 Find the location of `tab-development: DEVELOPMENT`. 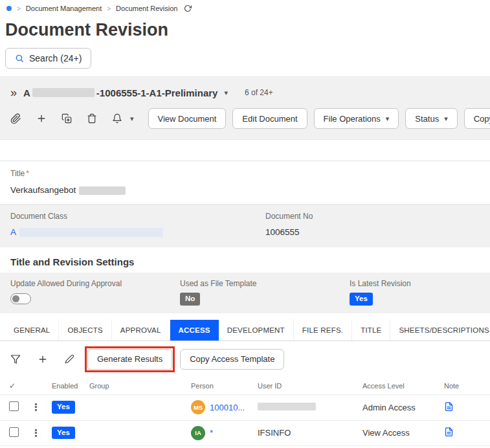

tab-development: DEVELOPMENT is located at coordinates (256, 330).